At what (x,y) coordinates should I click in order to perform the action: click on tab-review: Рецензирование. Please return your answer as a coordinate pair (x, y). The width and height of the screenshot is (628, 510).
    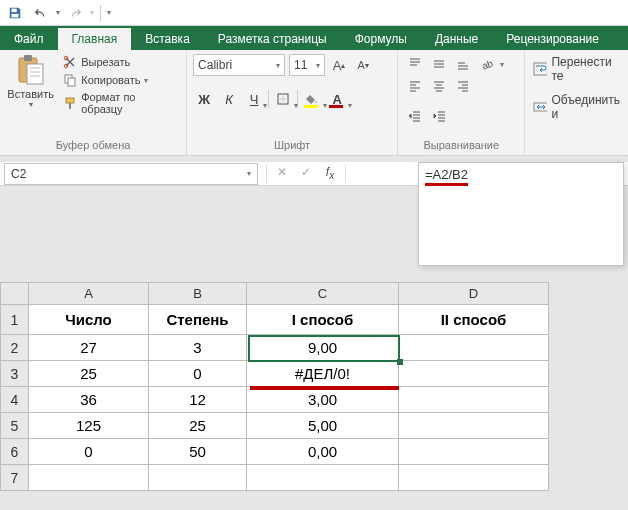
    Looking at the image, I should click on (552, 39).